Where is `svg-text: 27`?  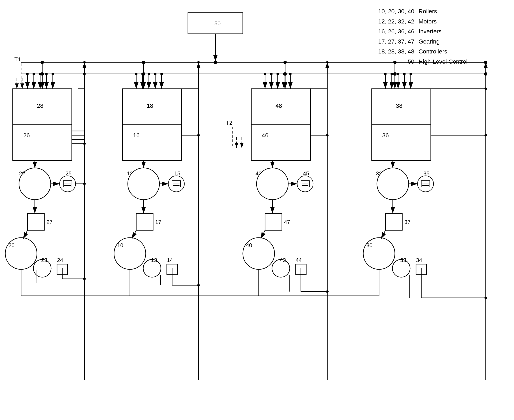
svg-text: 27 is located at coordinates (49, 222).